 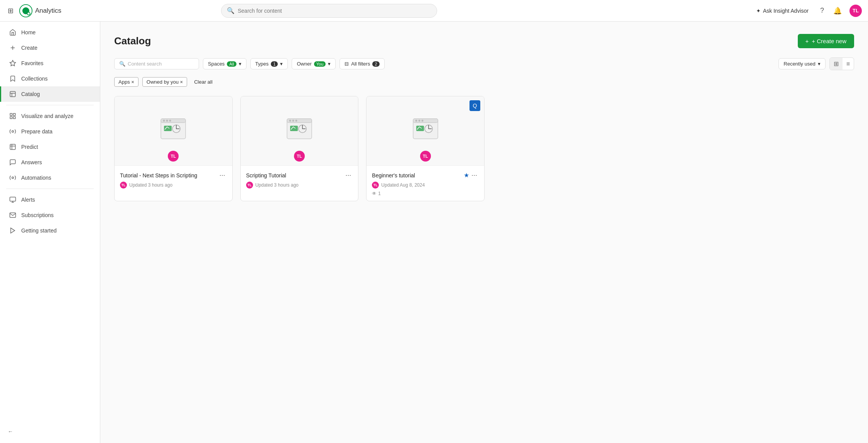 What do you see at coordinates (50, 147) in the screenshot?
I see `sidebar-item-predict: Predict` at bounding box center [50, 147].